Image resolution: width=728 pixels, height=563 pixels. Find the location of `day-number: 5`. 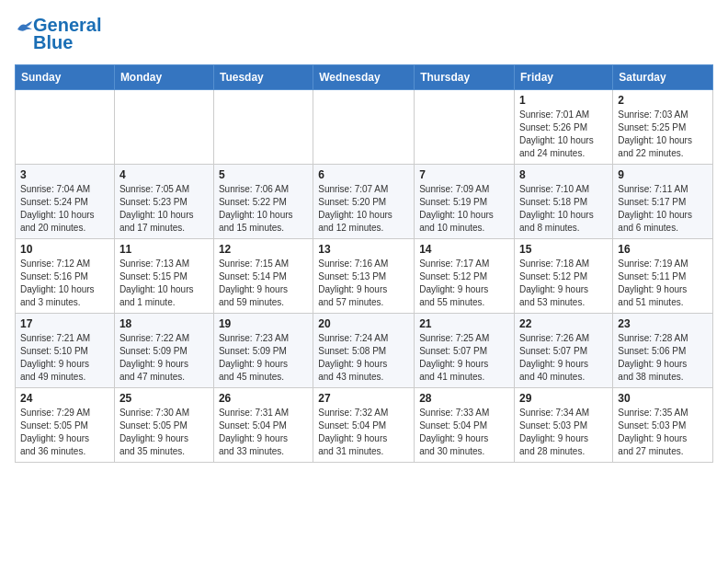

day-number: 5 is located at coordinates (263, 175).